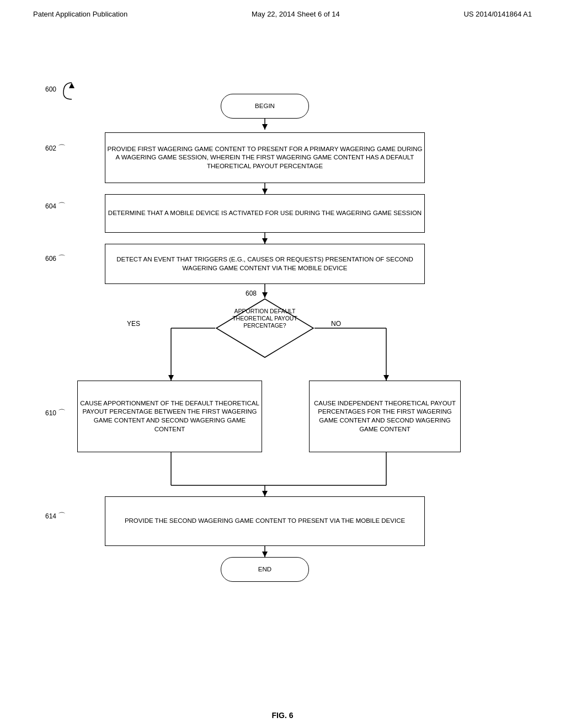 Image resolution: width=565 pixels, height=728 pixels. What do you see at coordinates (336, 324) in the screenshot?
I see `no-label: NO` at bounding box center [336, 324].